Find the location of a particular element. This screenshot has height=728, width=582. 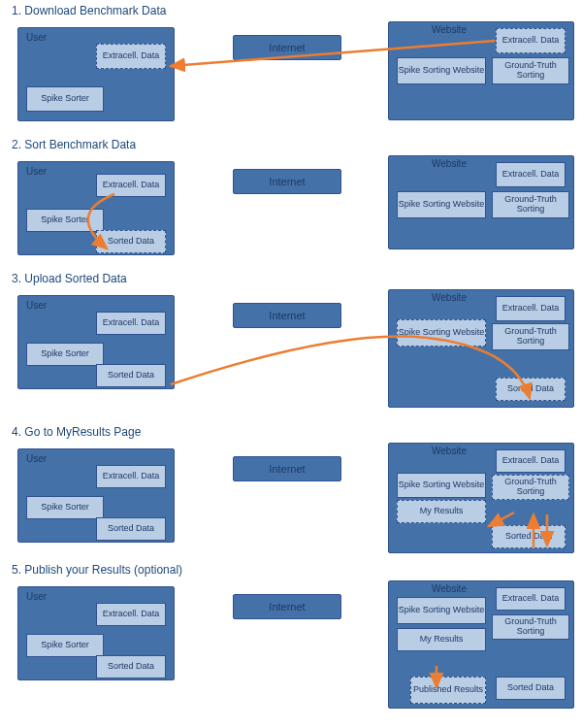

published-results: Published Results is located at coordinates (448, 690).